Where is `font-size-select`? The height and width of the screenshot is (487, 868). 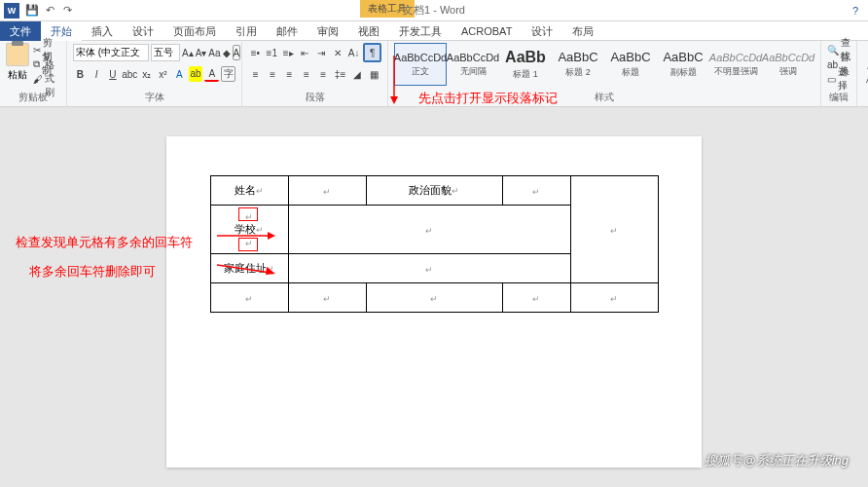 font-size-select is located at coordinates (165, 53).